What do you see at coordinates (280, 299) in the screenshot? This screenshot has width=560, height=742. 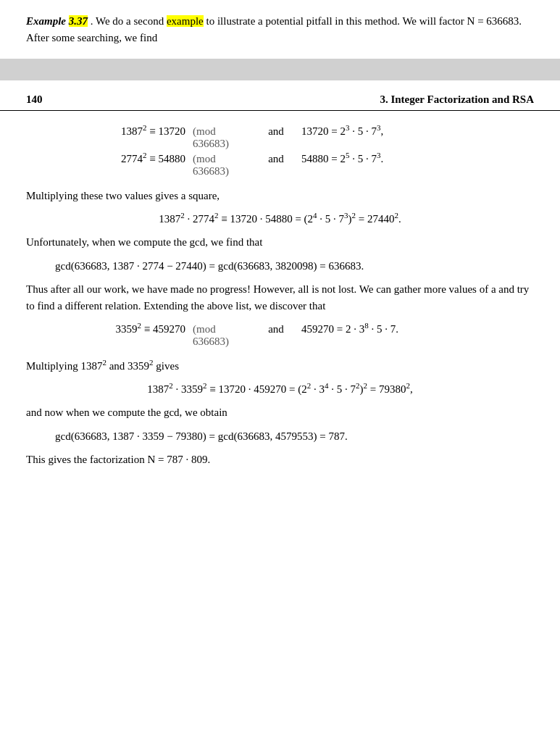 I see `para-3: Thus after all our work, we have made no…` at bounding box center [280, 299].